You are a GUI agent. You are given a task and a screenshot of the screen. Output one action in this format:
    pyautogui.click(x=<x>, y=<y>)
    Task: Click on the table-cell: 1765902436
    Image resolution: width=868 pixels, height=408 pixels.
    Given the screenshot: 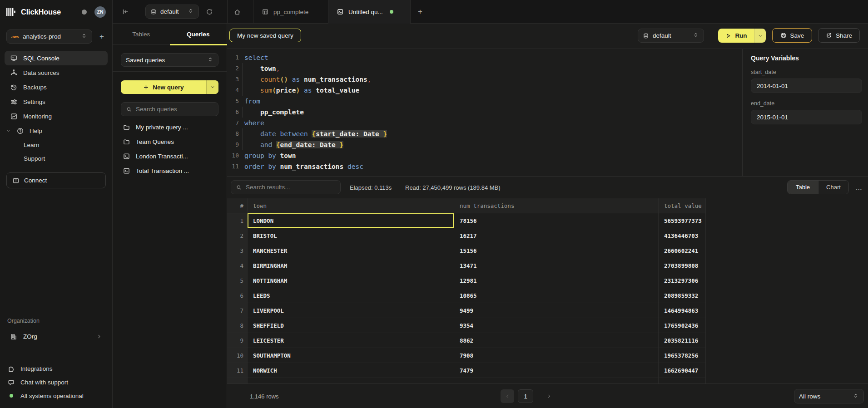 What is the action you would take?
    pyautogui.click(x=682, y=325)
    